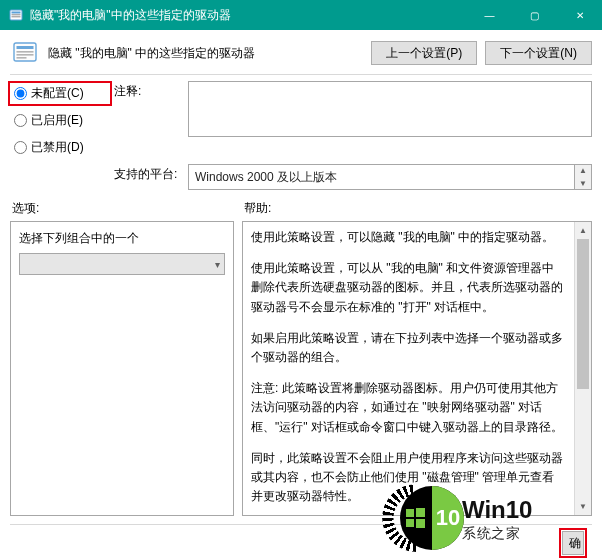 The image size is (602, 560). I want to click on radio-enabled-input, so click(20, 120).